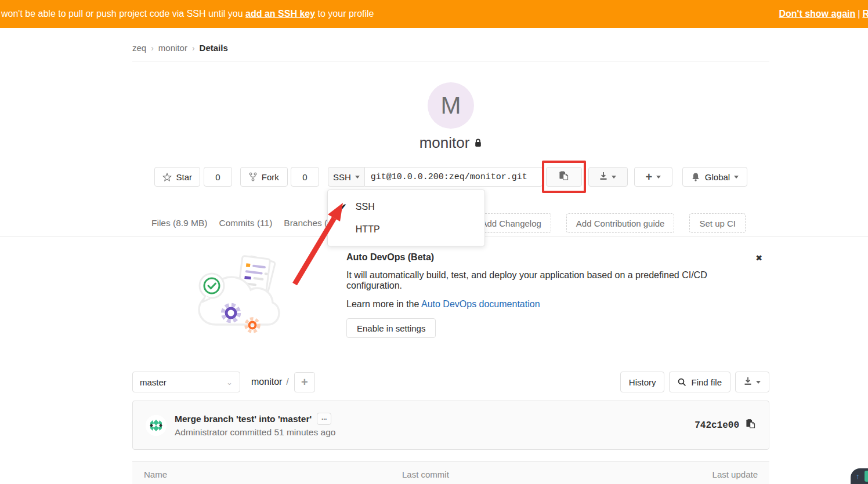 This screenshot has height=484, width=868. I want to click on fork-button: Fork, so click(264, 177).